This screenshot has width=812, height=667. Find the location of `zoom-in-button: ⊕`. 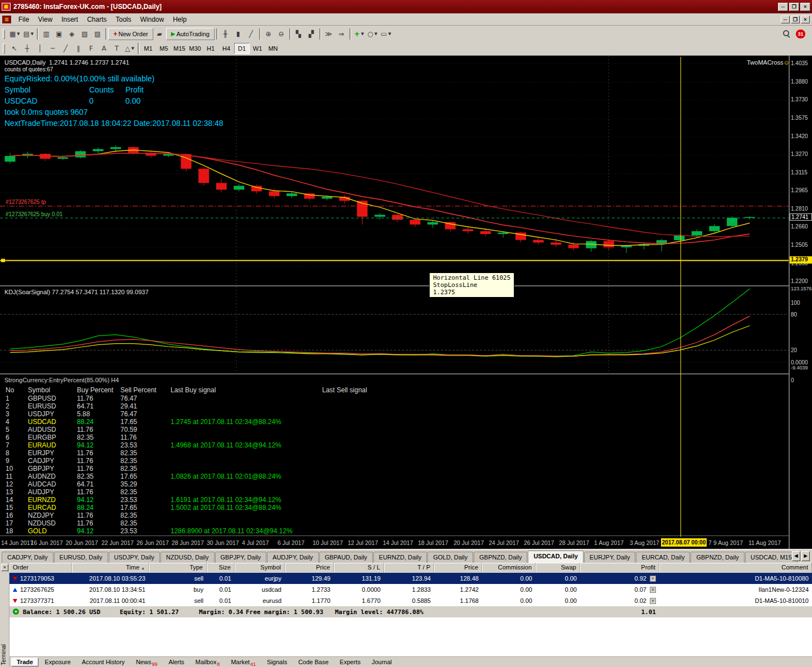

zoom-in-button: ⊕ is located at coordinates (269, 34).